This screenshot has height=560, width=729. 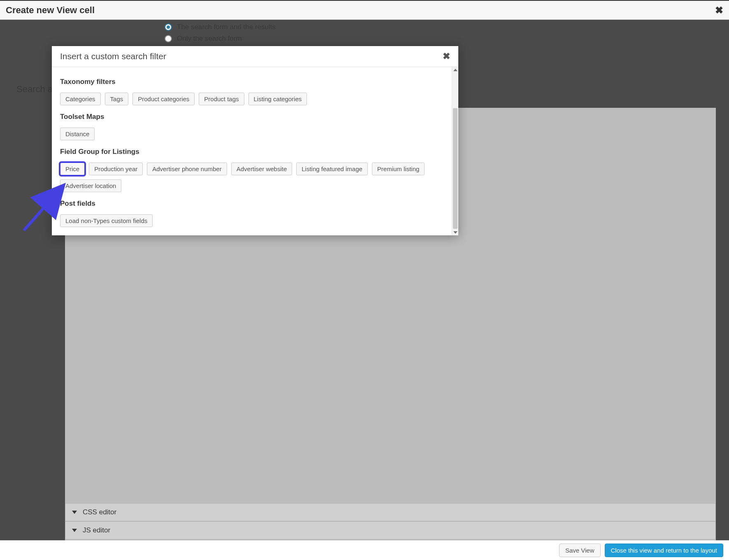 What do you see at coordinates (96, 530) in the screenshot?
I see `accordion-label: JS editor` at bounding box center [96, 530].